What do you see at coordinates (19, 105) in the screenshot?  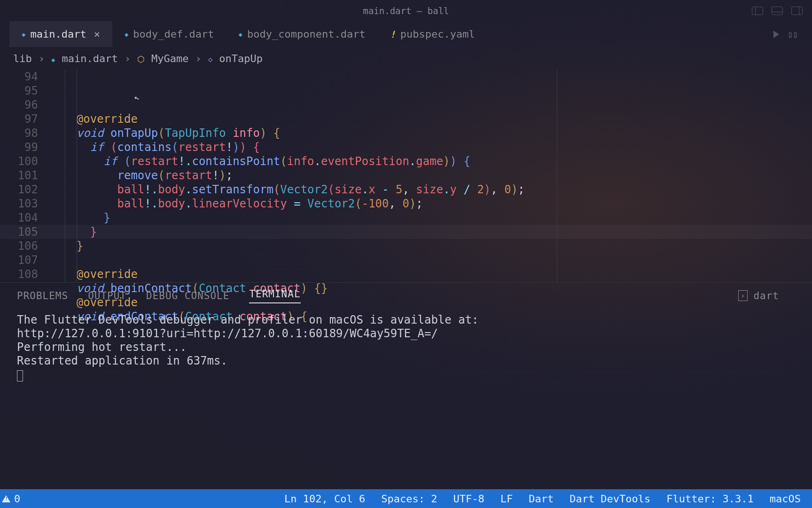 I see `line-number: 96` at bounding box center [19, 105].